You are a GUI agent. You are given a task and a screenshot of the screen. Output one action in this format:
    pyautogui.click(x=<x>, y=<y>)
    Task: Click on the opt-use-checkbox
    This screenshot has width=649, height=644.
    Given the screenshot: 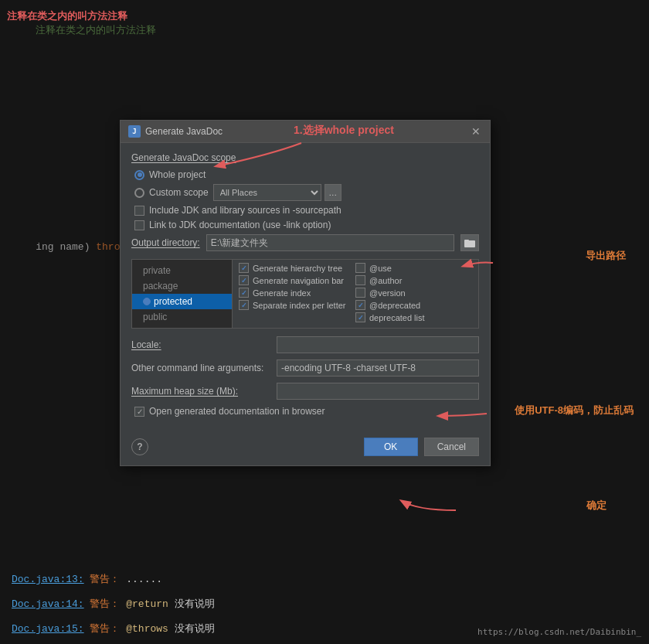 What is the action you would take?
    pyautogui.click(x=360, y=267)
    